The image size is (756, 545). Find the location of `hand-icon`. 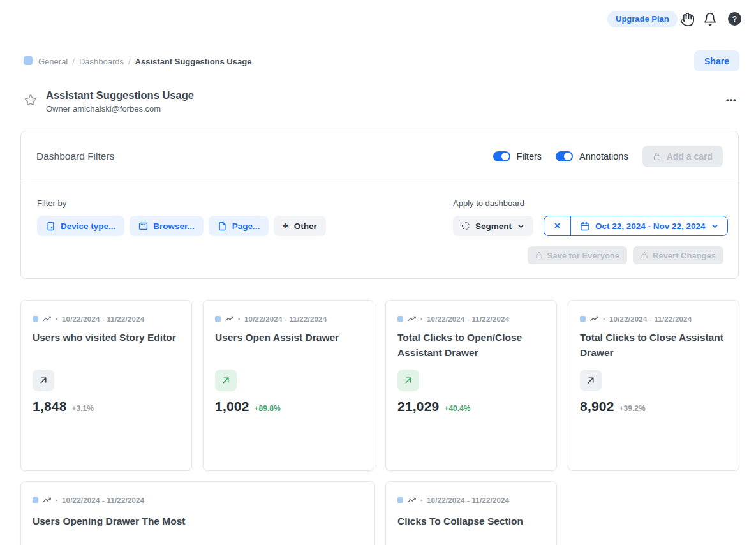

hand-icon is located at coordinates (687, 19).